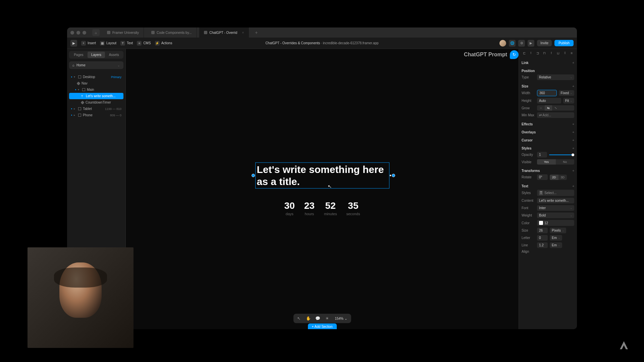 Image resolution: width=644 pixels, height=362 pixels. What do you see at coordinates (96, 65) in the screenshot?
I see `page-selector: ⌂ Home ⌄` at bounding box center [96, 65].